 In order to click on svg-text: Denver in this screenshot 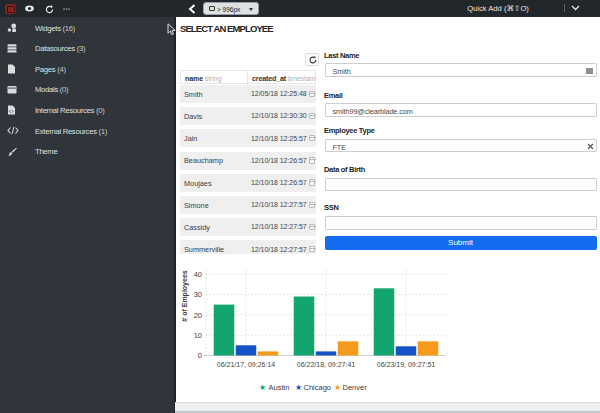, I will do `click(356, 388)`.